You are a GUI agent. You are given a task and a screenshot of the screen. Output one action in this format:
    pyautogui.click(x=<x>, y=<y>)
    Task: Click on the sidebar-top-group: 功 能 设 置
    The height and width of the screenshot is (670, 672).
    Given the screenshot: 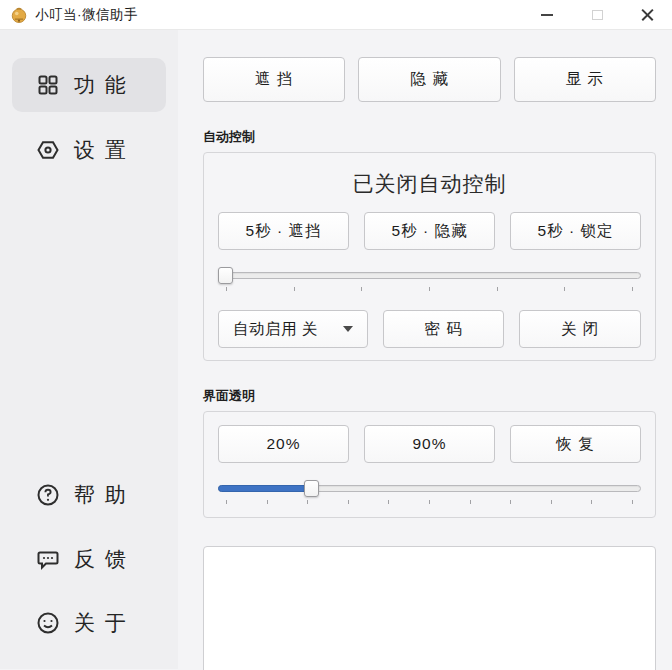 What is the action you would take?
    pyautogui.click(x=89, y=118)
    